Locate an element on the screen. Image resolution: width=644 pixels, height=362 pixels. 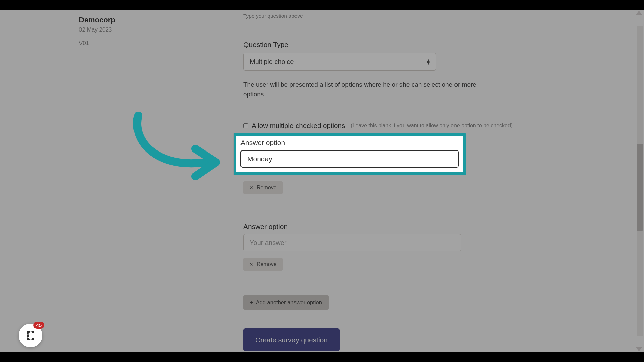
add-option-label: Add another answer option is located at coordinates (289, 302).